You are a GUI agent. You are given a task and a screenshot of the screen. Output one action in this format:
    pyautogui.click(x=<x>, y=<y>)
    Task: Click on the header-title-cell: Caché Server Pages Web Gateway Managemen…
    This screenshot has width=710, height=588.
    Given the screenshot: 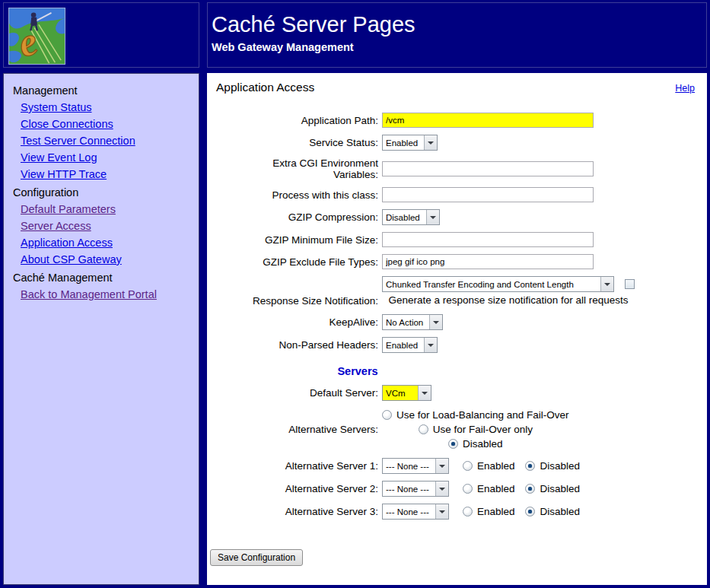 What is the action you would take?
    pyautogui.click(x=457, y=35)
    